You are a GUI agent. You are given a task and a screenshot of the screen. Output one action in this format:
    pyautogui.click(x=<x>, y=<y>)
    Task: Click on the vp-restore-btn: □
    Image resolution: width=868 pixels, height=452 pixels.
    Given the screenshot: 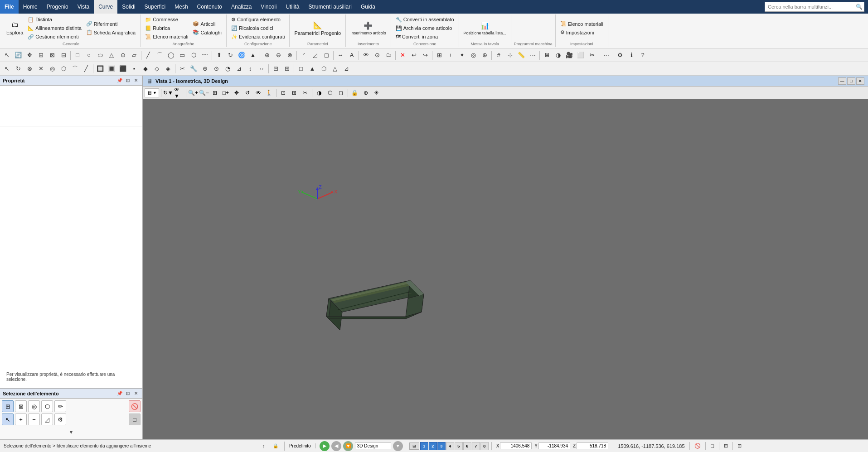 What is the action you would take?
    pyautogui.click(x=851, y=81)
    